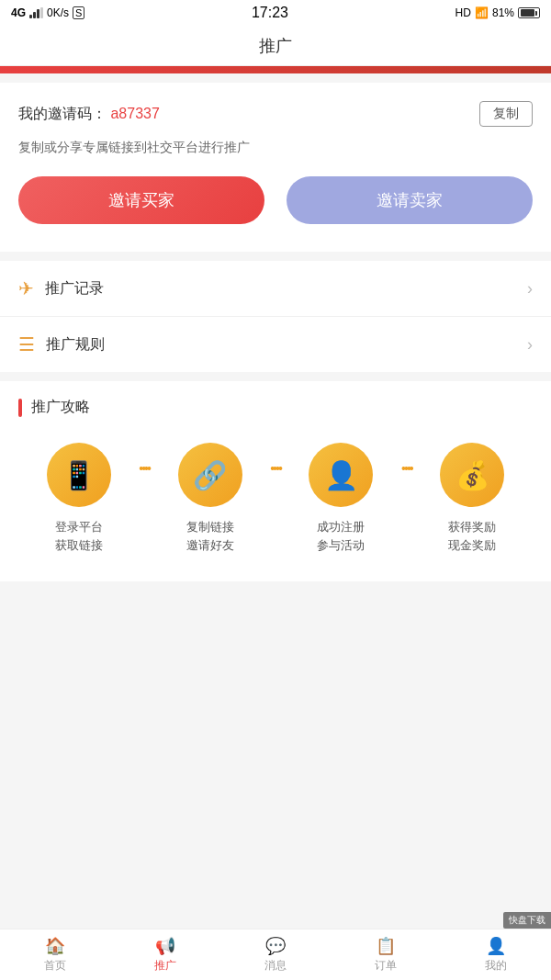 The image size is (551, 980). I want to click on sim-icon: S, so click(79, 13).